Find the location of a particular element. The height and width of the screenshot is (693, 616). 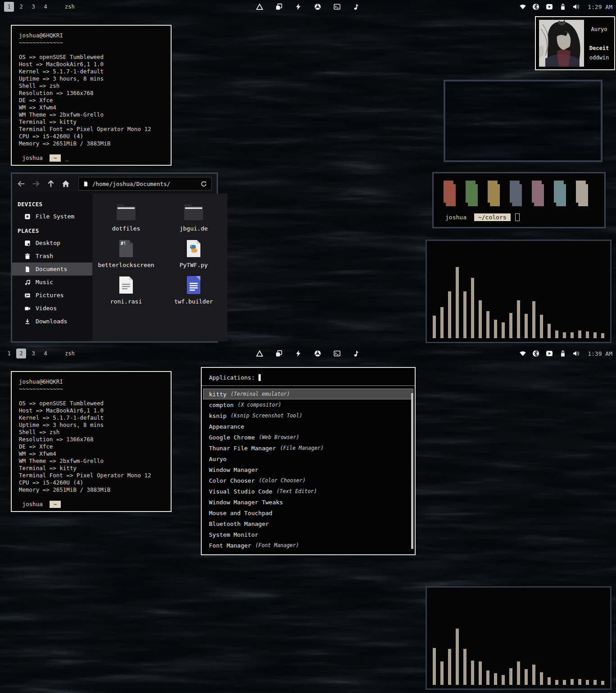

refresh-icon is located at coordinates (204, 184).